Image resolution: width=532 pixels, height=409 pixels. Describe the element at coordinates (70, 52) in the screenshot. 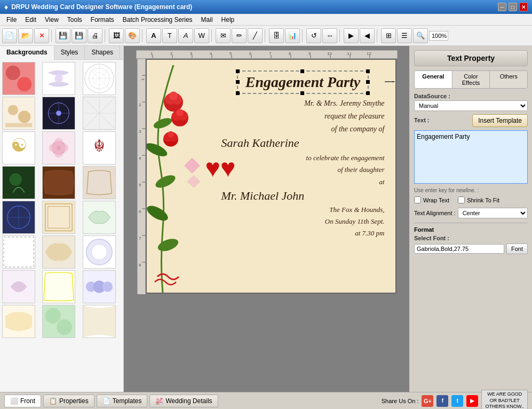

I see `tab-styles: Styles` at that location.